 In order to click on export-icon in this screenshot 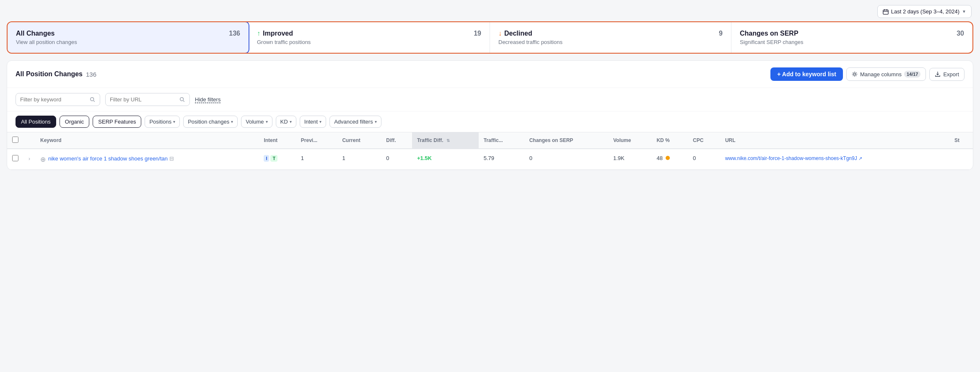, I will do `click(938, 74)`.